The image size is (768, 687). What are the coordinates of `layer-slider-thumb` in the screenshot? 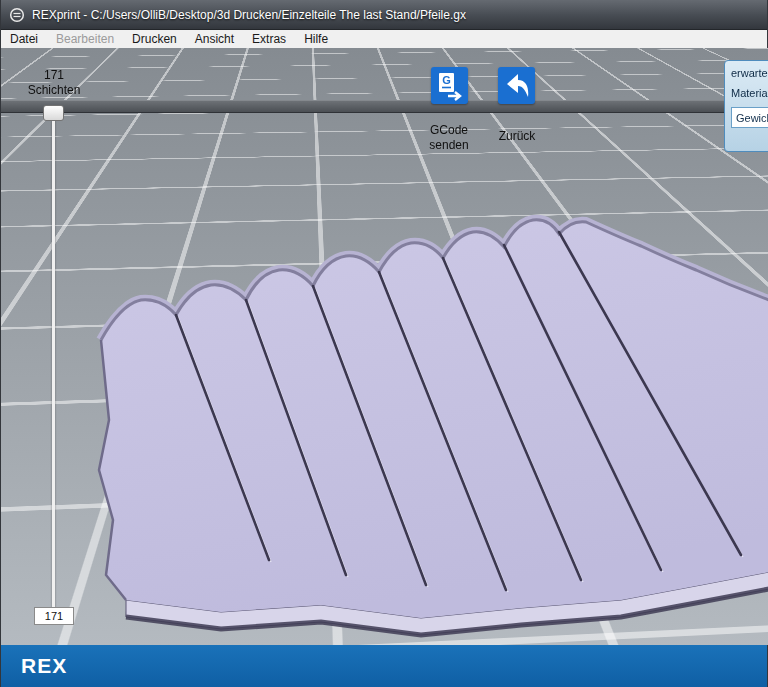 It's located at (54, 113).